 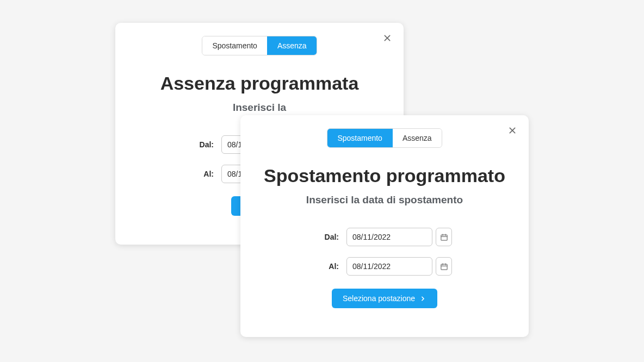 What do you see at coordinates (259, 108) in the screenshot?
I see `modal-subtitle: Inserisci la` at bounding box center [259, 108].